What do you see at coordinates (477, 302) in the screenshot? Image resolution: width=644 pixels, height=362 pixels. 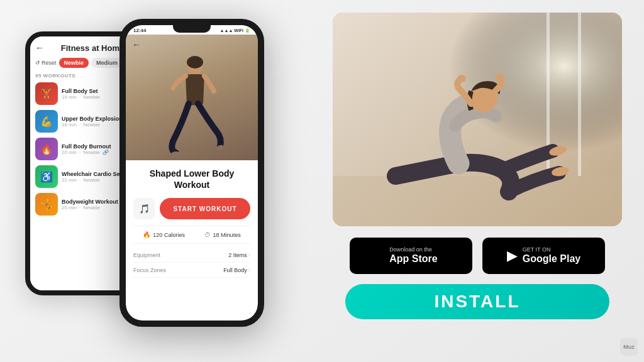 I see `install-label: INSTALL` at bounding box center [477, 302].